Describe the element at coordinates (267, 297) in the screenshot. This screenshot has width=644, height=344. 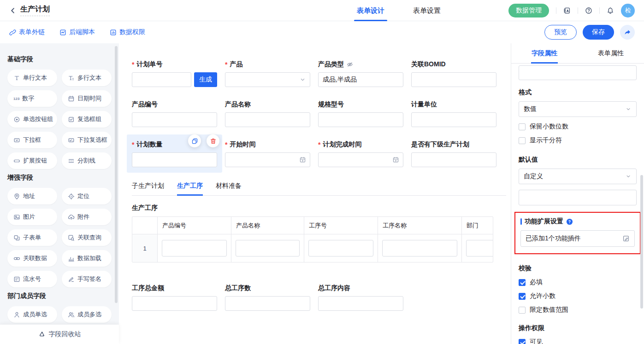
I see `canvas-field: 总工序数` at that location.